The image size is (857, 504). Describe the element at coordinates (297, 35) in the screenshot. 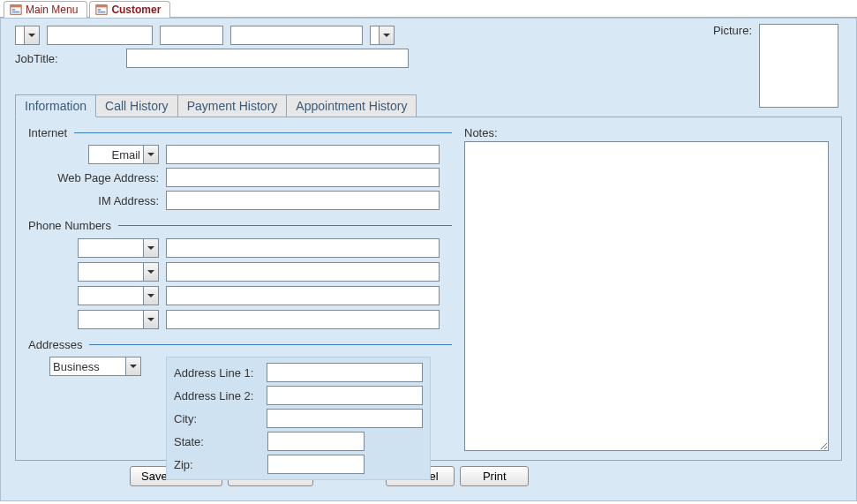

I see `last-name-input` at that location.